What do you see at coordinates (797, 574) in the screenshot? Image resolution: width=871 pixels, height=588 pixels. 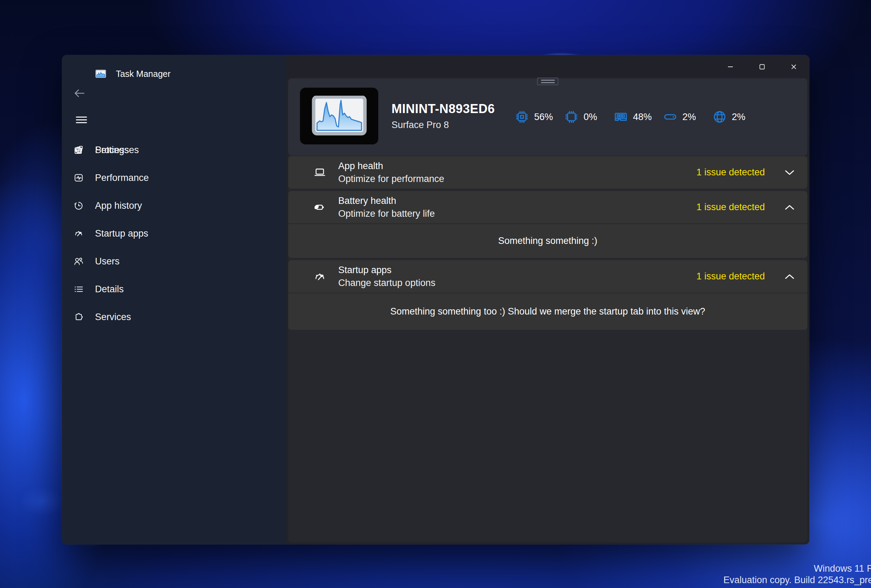 I see `evaluation-watermark: Windows 11 P Evaluation copy. Build 2254…` at bounding box center [797, 574].